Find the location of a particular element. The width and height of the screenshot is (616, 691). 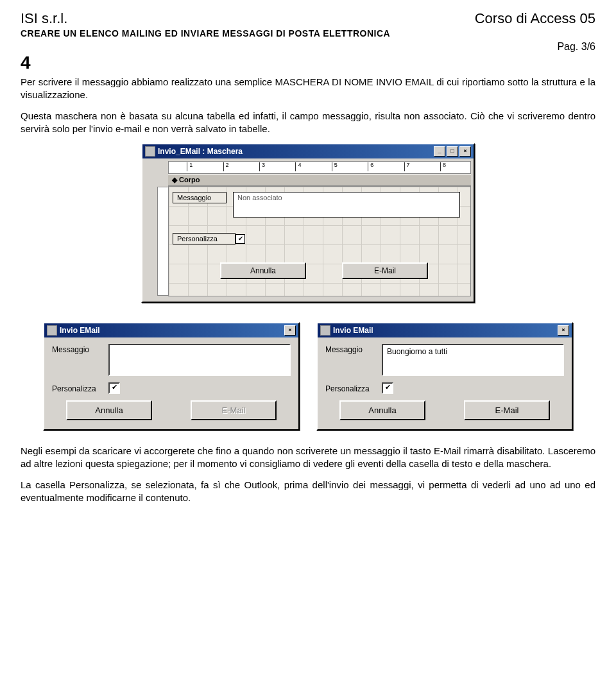

button-annulla-empty: Annulla is located at coordinates (109, 411).